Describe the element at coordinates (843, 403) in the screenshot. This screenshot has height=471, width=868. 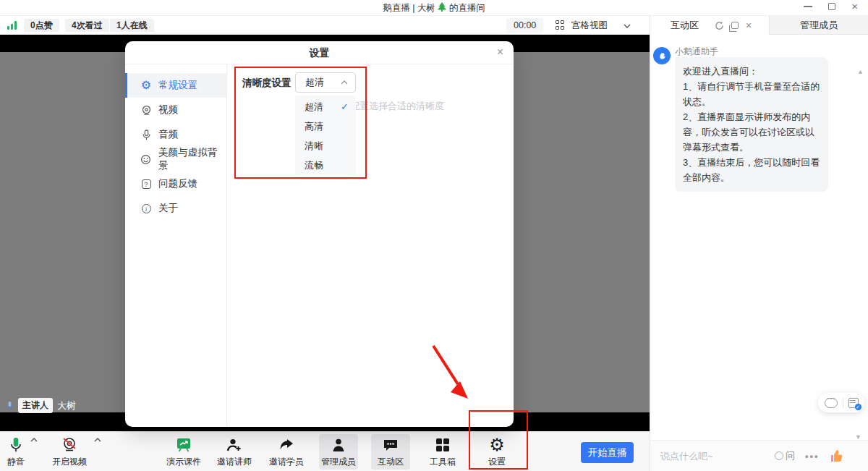
I see `divider` at that location.